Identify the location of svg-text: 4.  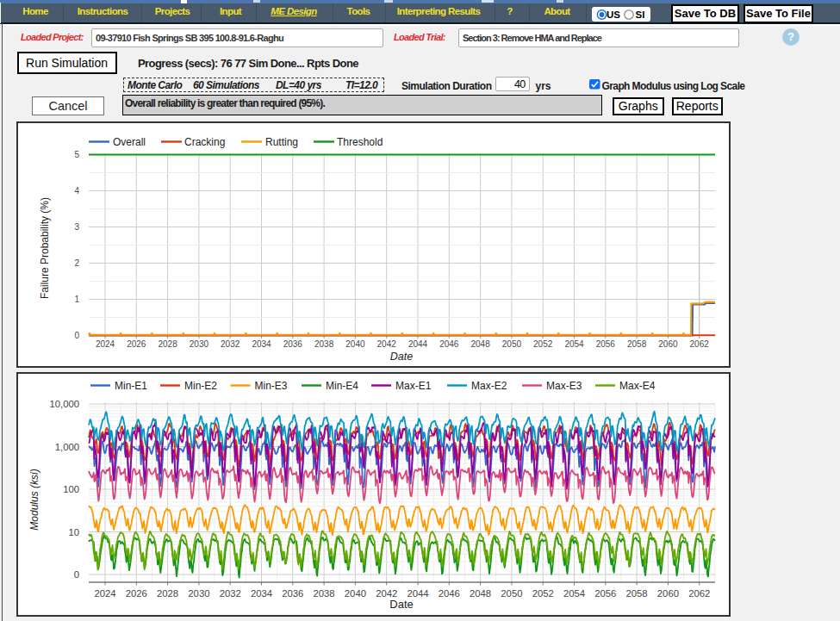
(77, 191).